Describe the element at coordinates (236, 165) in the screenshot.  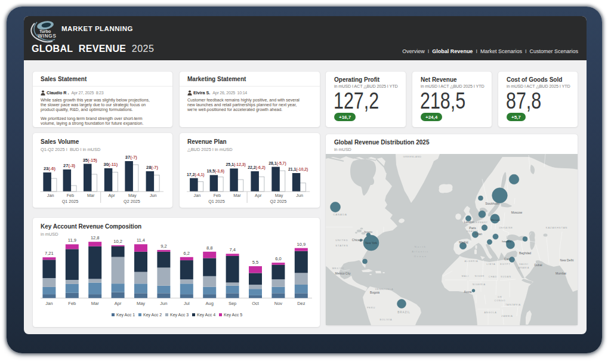
I see `svg-text: 25,1(-12,3)` at that location.